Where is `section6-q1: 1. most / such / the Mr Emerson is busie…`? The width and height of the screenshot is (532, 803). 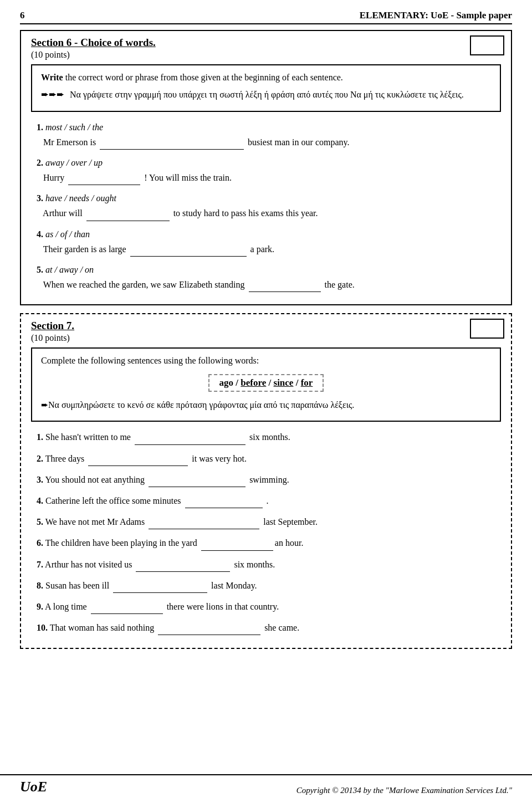
section6-q1: 1. most / such / the Mr Emerson is busie… is located at coordinates (266, 135).